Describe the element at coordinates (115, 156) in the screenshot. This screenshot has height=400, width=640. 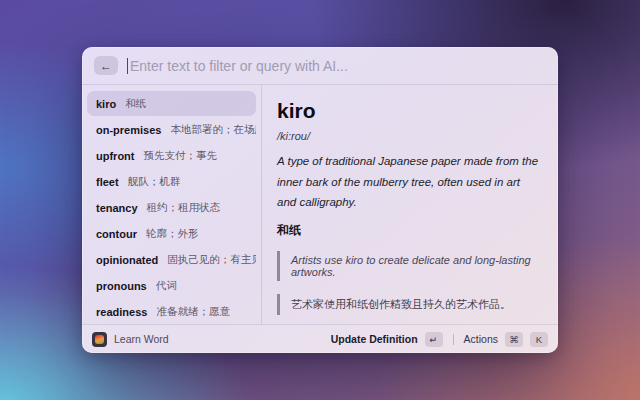
I see `word-label: upfront` at that location.